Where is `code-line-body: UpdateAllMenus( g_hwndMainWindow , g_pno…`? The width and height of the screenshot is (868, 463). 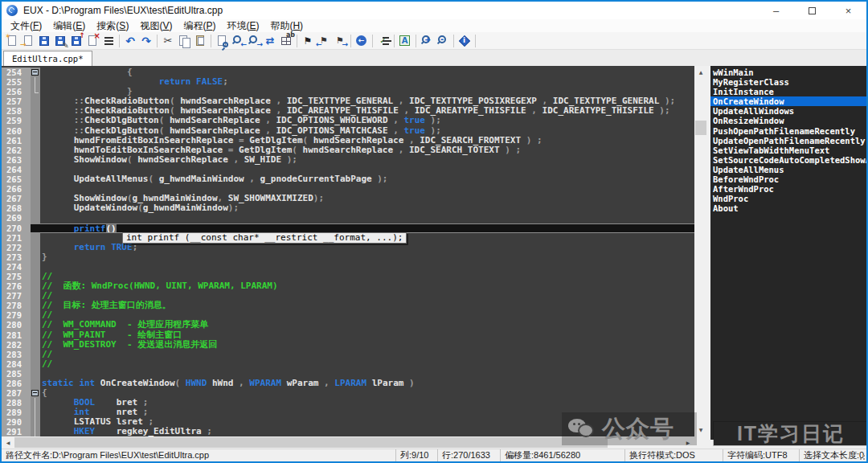
code-line-body: UpdateAllMenus( g_hwndMainWindow , g_pno… is located at coordinates (362, 179).